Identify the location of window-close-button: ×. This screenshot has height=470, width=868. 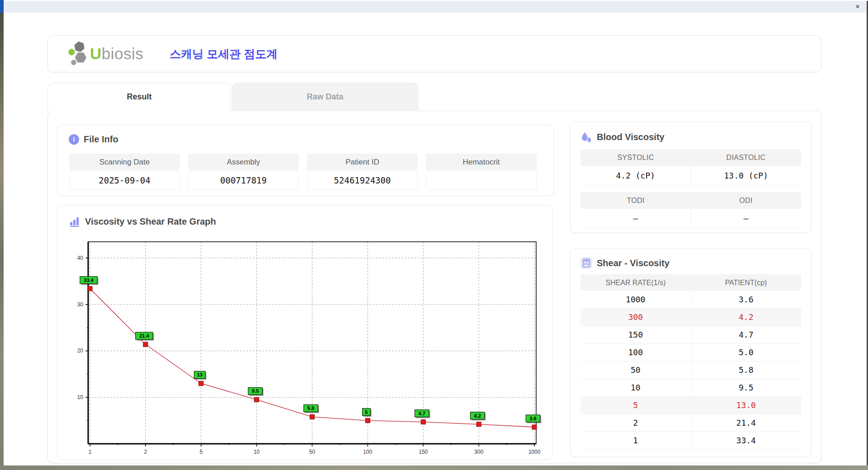
(858, 7).